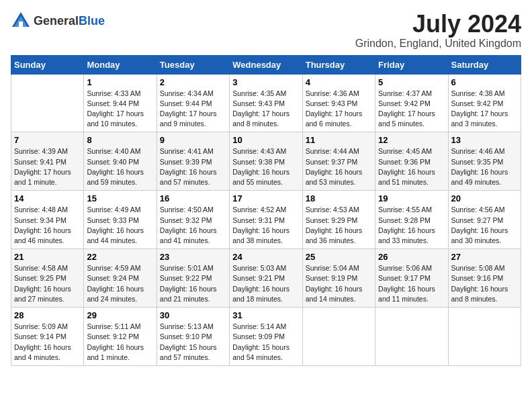 The image size is (532, 411). Describe the element at coordinates (266, 257) in the screenshot. I see `day-number: 24` at that location.